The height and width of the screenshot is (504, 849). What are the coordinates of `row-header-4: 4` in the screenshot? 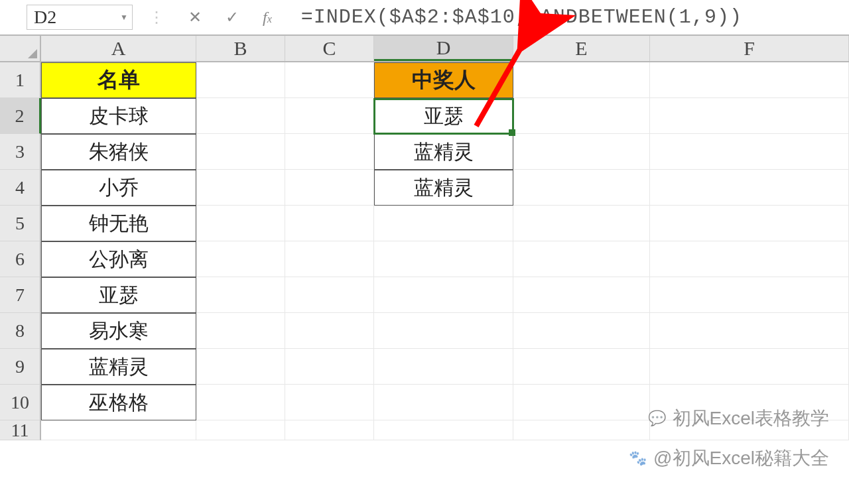 It's located at (21, 188).